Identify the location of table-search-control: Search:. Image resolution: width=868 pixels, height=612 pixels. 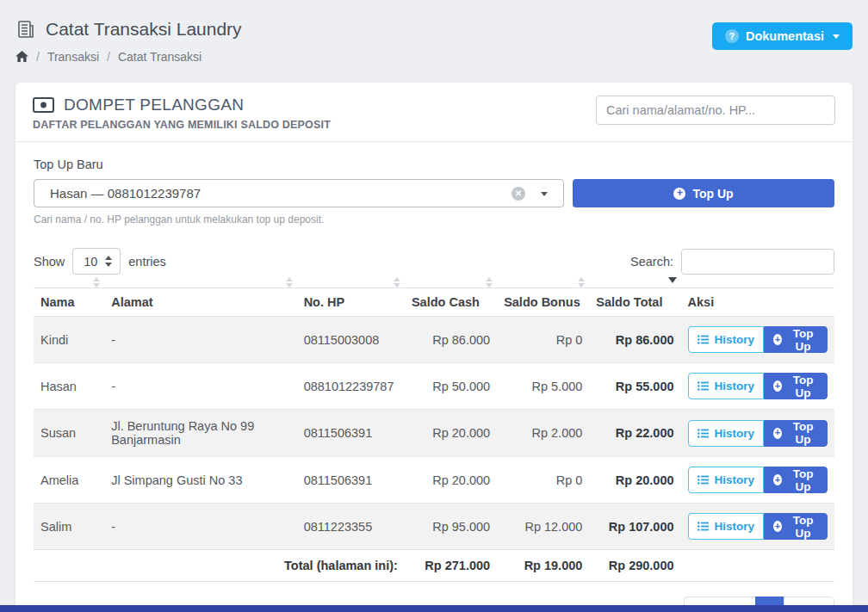
(732, 262).